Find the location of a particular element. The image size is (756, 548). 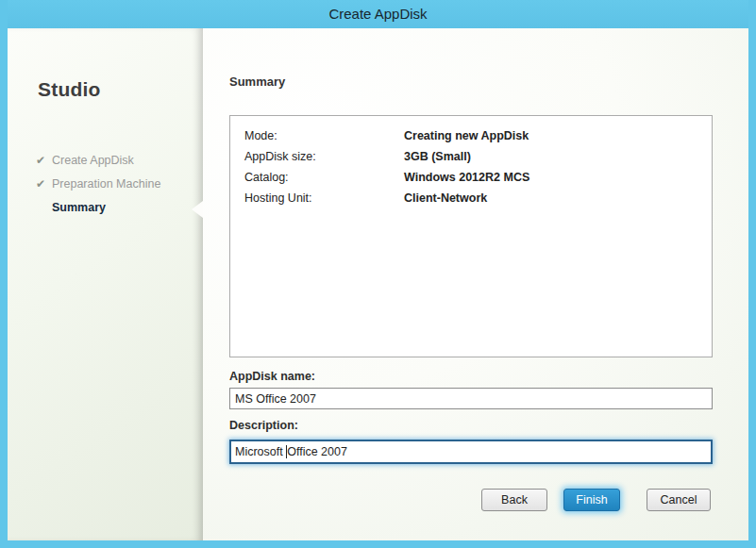

appdisk-name-label: AppDisk name: is located at coordinates (272, 376).